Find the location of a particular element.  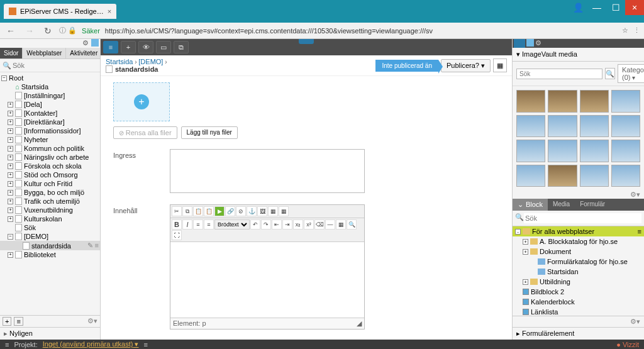

tree-node: +Kulturskolan is located at coordinates (50, 219).